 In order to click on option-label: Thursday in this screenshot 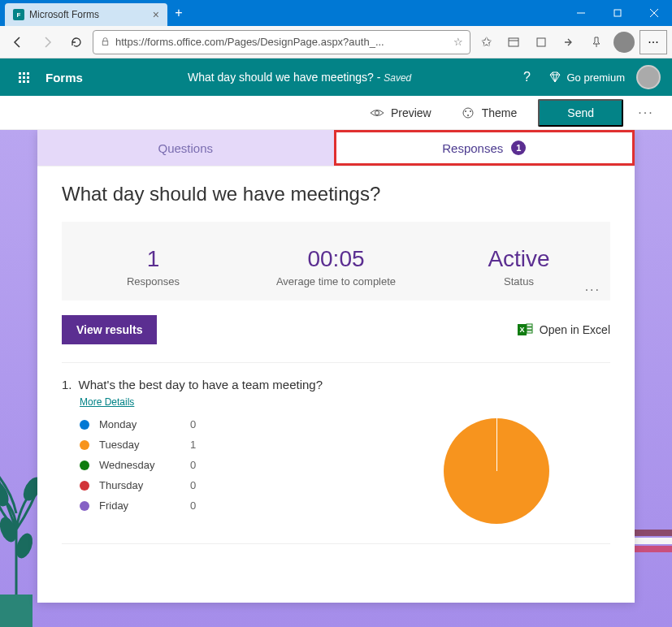, I will do `click(140, 486)`.